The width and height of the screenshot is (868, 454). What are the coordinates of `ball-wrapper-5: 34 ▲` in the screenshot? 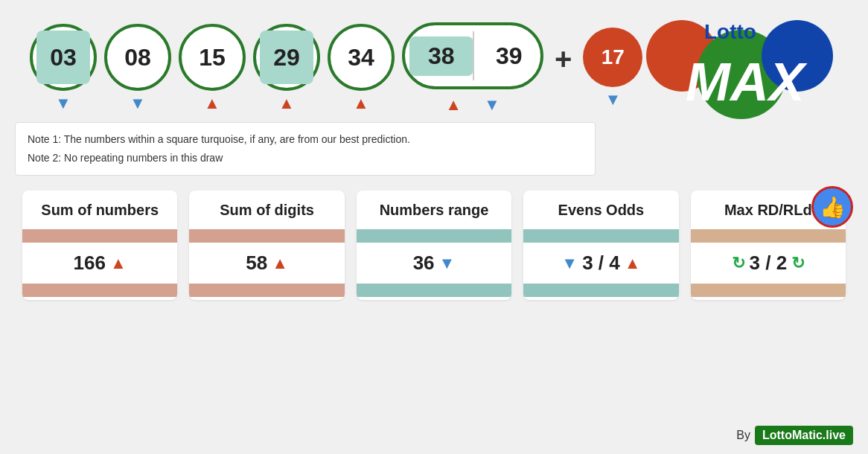 It's located at (361, 68).